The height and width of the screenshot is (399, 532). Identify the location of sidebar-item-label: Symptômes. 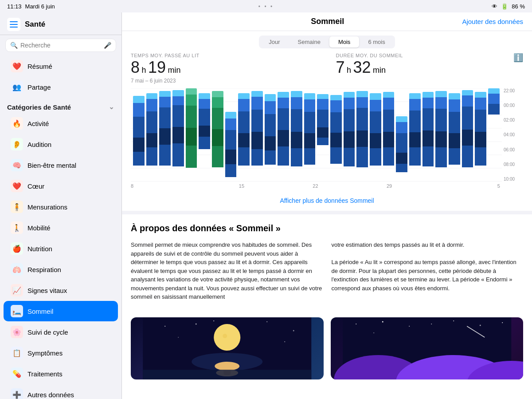
(45, 353).